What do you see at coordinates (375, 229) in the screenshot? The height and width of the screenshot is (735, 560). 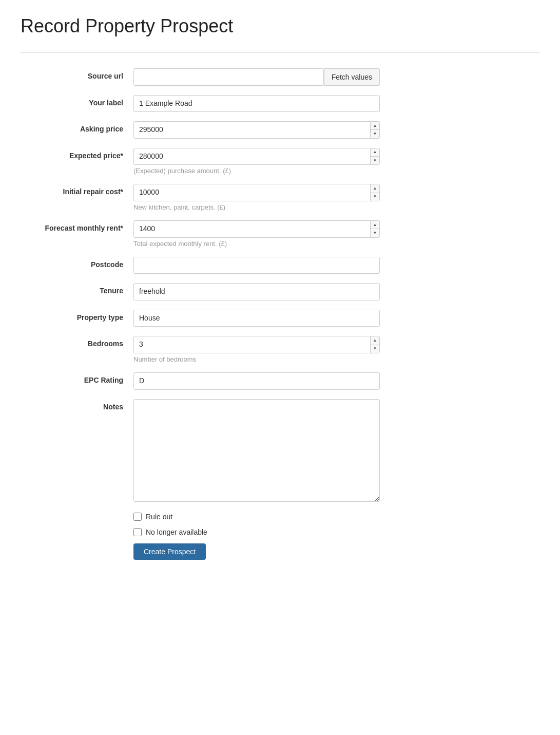 I see `forecast-monthly-rent-spinner: ▲ ▼` at bounding box center [375, 229].